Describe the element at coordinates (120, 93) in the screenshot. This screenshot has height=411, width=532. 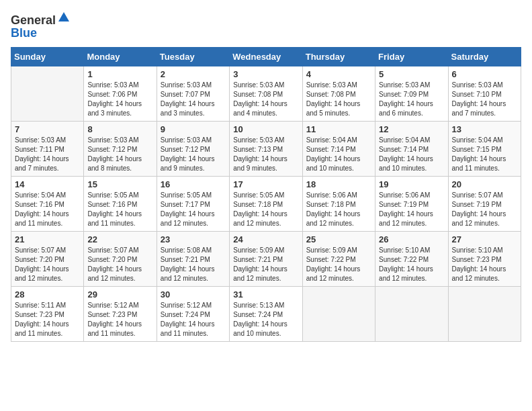
I see `calendar-cell: 1Sunrise: 5:03 AM Sunset: 7:06 PM Daylig…` at that location.